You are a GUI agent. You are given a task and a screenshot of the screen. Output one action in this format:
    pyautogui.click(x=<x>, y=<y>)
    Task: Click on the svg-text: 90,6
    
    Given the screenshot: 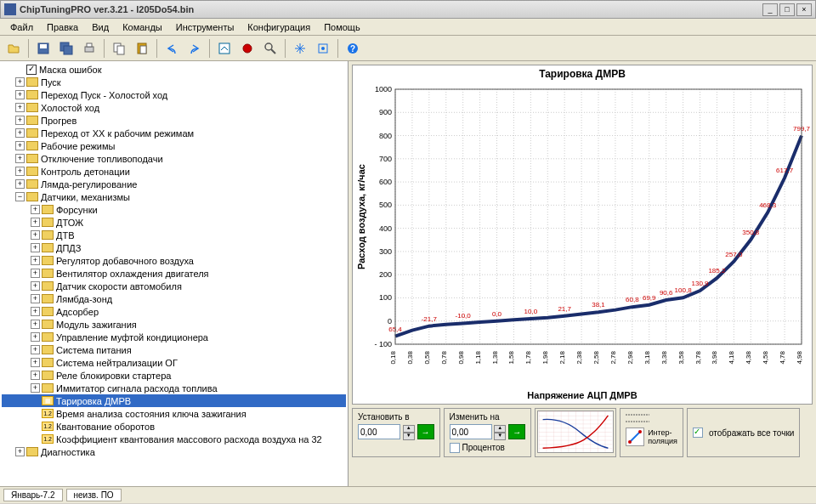 What is the action you would take?
    pyautogui.click(x=666, y=292)
    